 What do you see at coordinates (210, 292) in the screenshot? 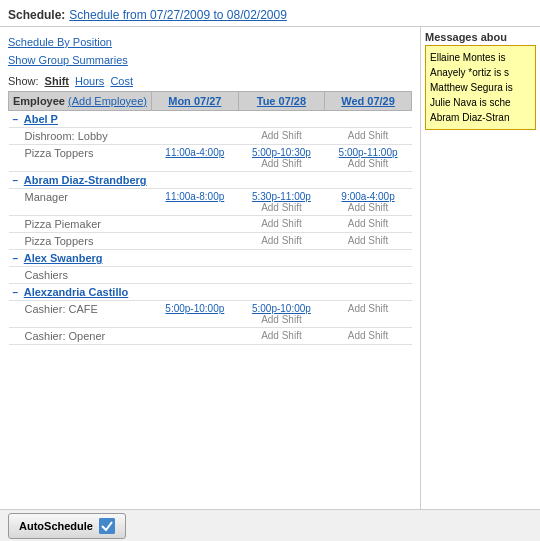
I see `employee-group-header: – Alexzandria Castillo` at bounding box center [210, 292].